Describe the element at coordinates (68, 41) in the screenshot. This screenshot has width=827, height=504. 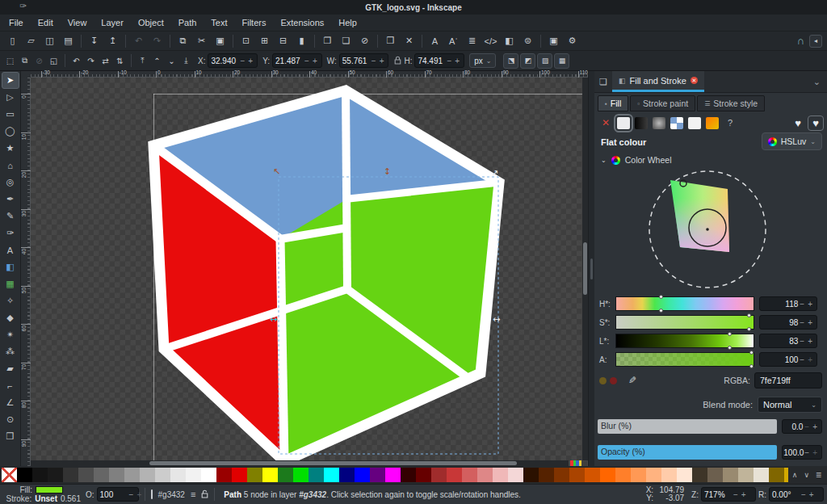
I see `print-icon: ▤` at that location.